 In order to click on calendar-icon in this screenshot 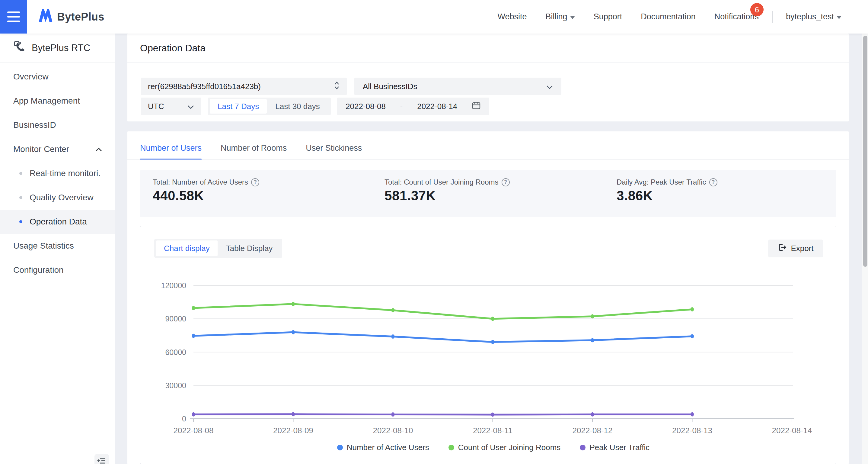, I will do `click(476, 107)`.